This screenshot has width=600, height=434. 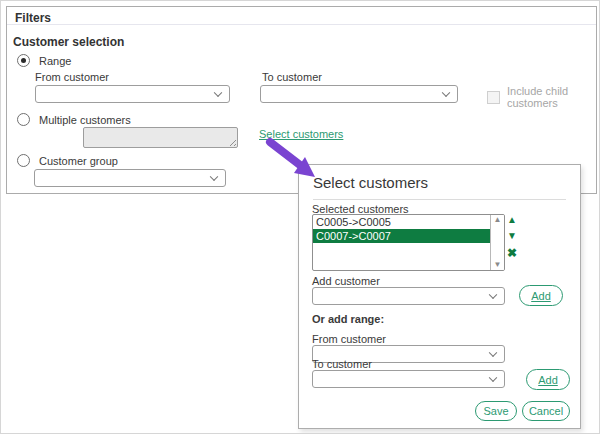 What do you see at coordinates (346, 281) in the screenshot?
I see `add-customer-label: Add customer` at bounding box center [346, 281].